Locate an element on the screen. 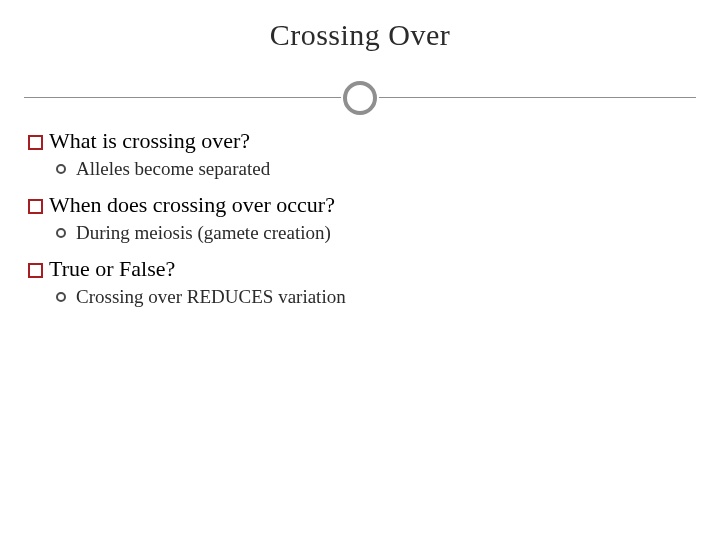 The height and width of the screenshot is (540, 720). bullet-text: True or False? is located at coordinates (112, 269).